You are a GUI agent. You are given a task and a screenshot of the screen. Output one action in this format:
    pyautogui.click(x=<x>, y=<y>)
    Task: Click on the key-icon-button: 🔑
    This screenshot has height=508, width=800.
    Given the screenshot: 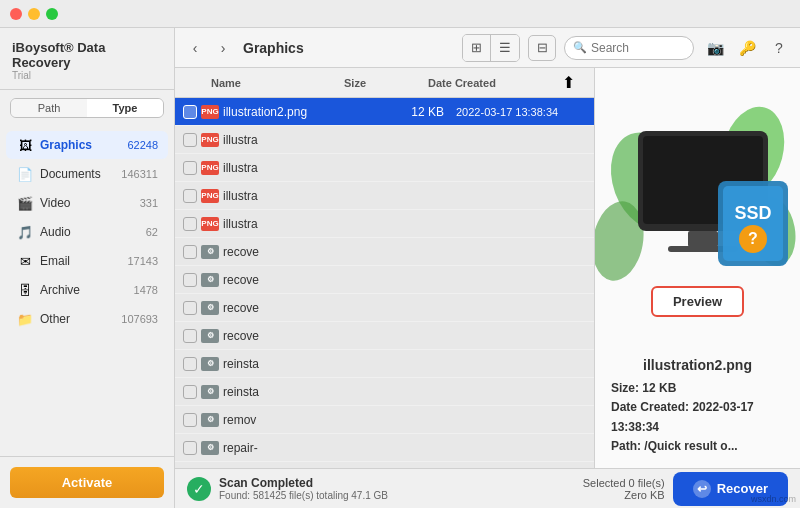 What is the action you would take?
    pyautogui.click(x=747, y=48)
    